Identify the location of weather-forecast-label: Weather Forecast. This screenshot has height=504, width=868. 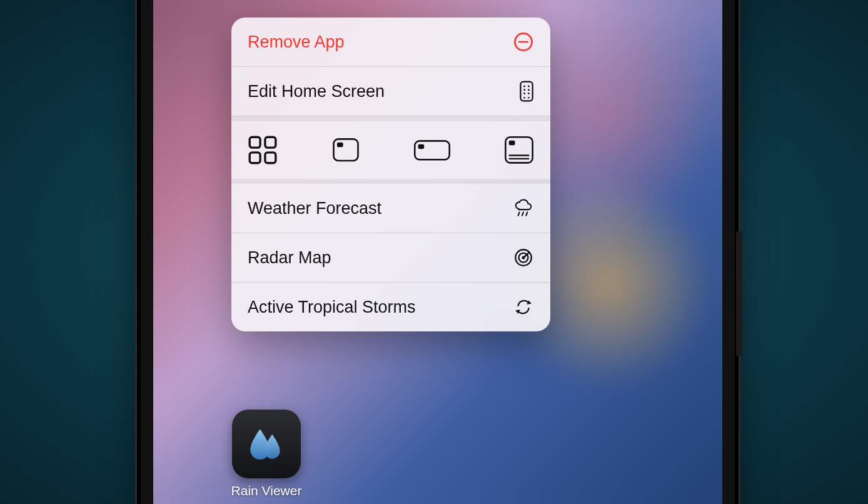
(315, 209).